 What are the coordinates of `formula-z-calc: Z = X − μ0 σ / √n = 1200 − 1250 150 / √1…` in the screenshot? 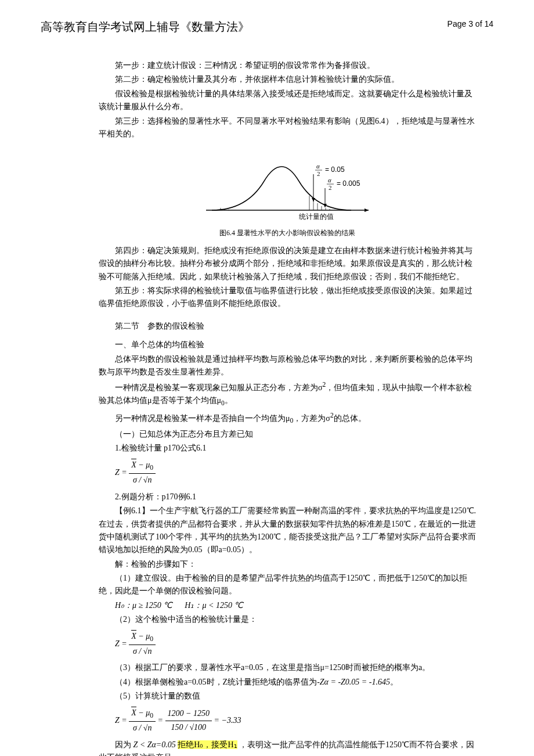 It's located at (295, 721).